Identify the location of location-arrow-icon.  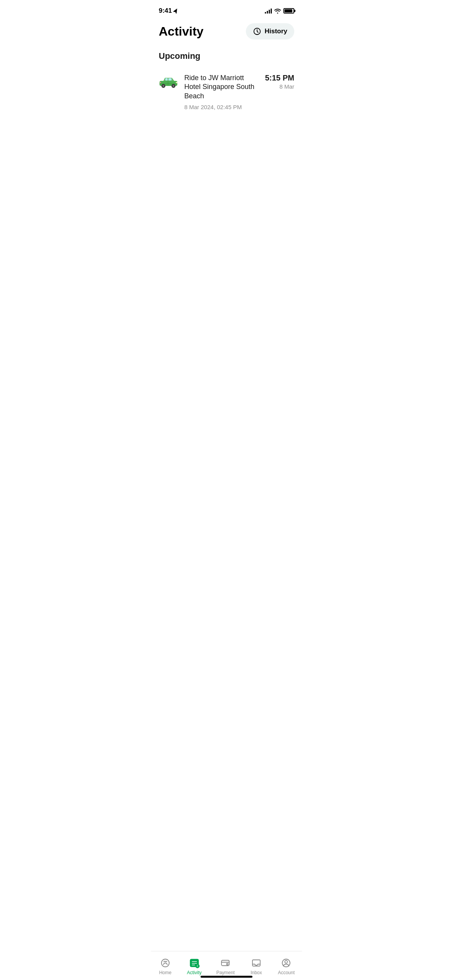
(176, 11).